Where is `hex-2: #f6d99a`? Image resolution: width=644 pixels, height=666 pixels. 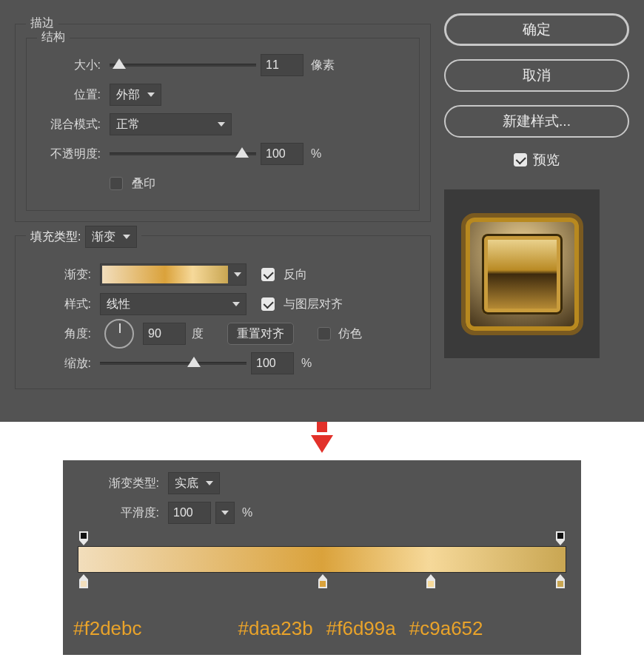
hex-2: #f6d99a is located at coordinates (361, 629).